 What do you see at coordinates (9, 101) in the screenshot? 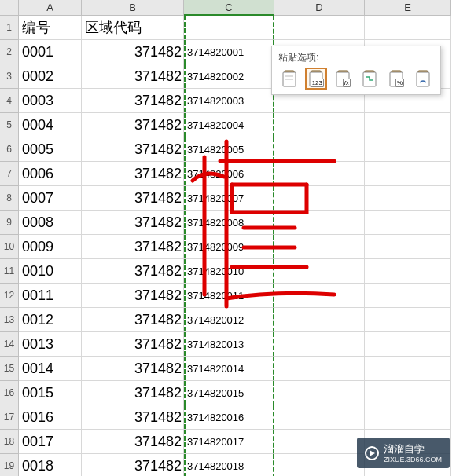
I see `row-header: 4` at bounding box center [9, 101].